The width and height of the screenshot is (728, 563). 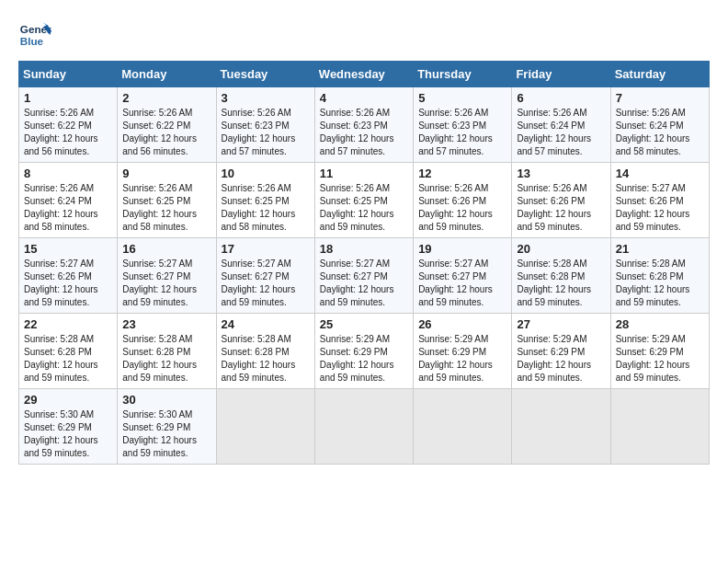 I want to click on calendar-cell: 18Sunrise: 5:27 AM Sunset: 6:27 PM Dayli…, so click(x=364, y=276).